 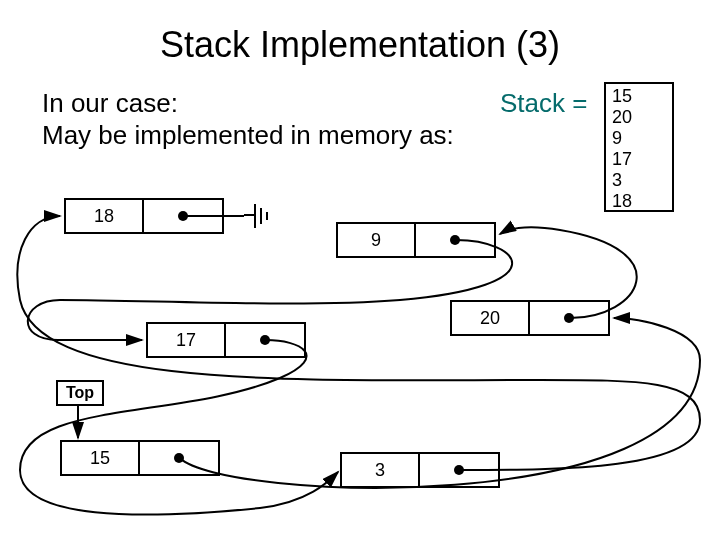 I want to click on list-node-20: 20, so click(x=530, y=318).